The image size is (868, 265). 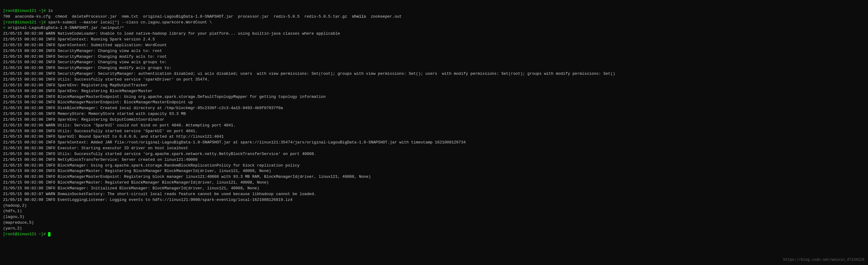 What do you see at coordinates (434, 200) in the screenshot?
I see `terminal-line: 21/05/15 00:02:08 INFO EventLoggingListe…` at bounding box center [434, 200].